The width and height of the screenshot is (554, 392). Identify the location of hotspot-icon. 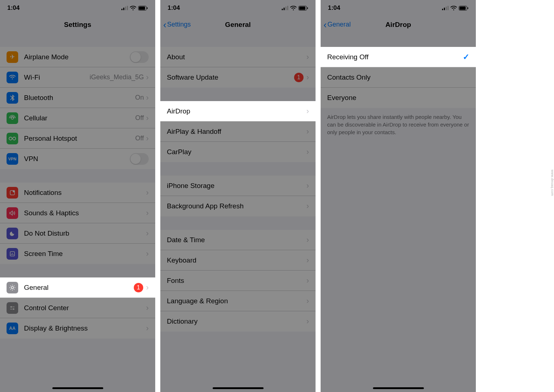
(12, 139).